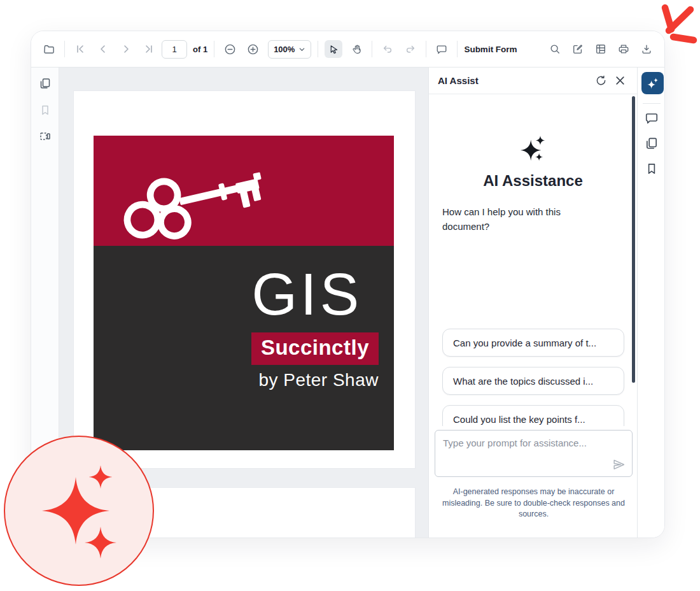 This screenshot has width=700, height=591. I want to click on zoom-in-button, so click(253, 49).